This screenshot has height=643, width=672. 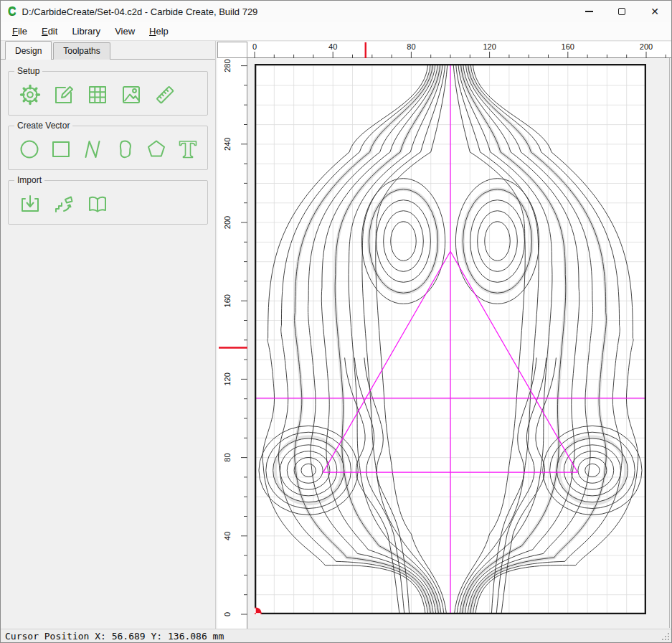 I want to click on svg-text: 240, so click(x=227, y=144).